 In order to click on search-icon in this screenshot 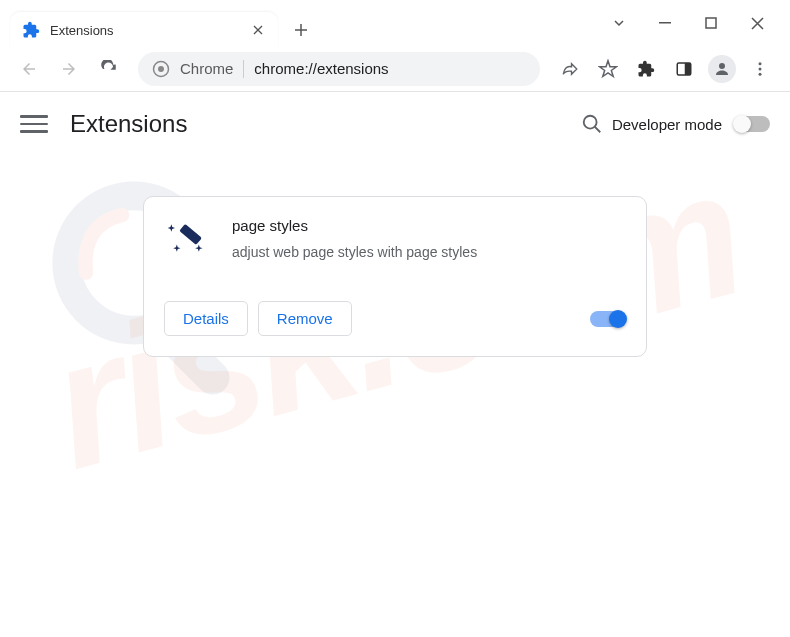, I will do `click(592, 124)`.